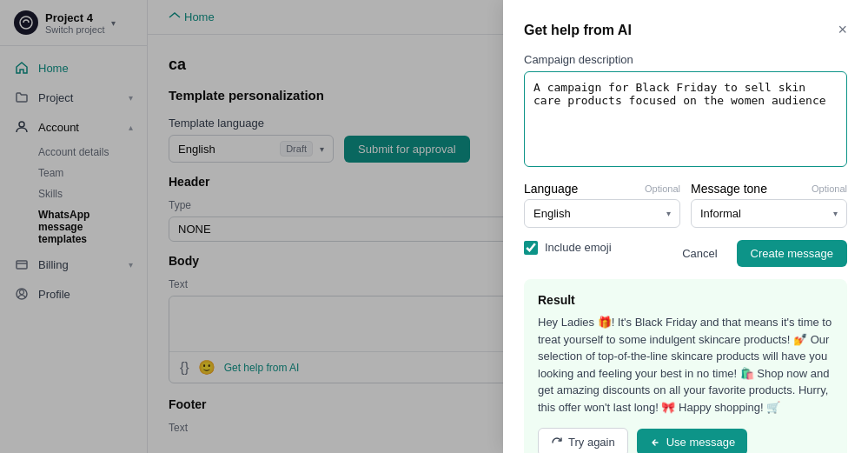 This screenshot has width=868, height=453. Describe the element at coordinates (579, 247) in the screenshot. I see `include-emoji-label: Include emoji` at that location.